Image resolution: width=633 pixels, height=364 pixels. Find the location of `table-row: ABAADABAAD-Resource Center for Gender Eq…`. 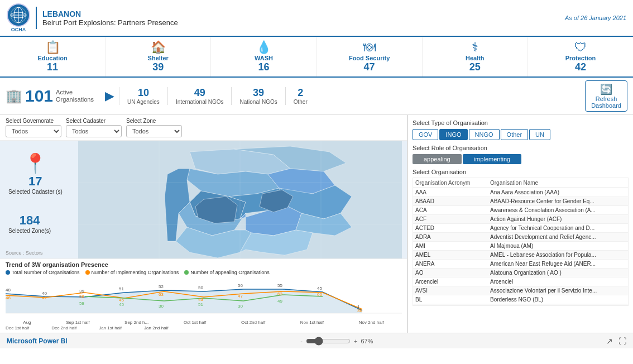

table-row: ABAADABAAD-Resource Center for Gender Eq… is located at coordinates (520, 202).